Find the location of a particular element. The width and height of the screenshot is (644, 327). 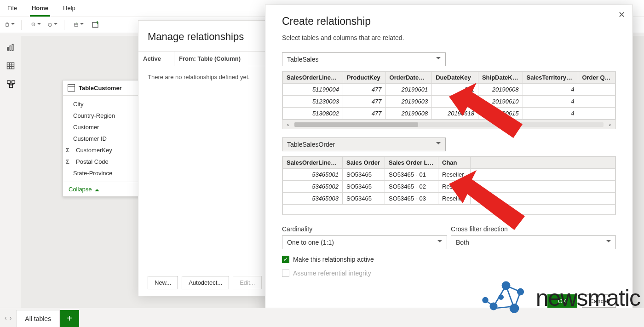

menu-help: Help is located at coordinates (69, 10).